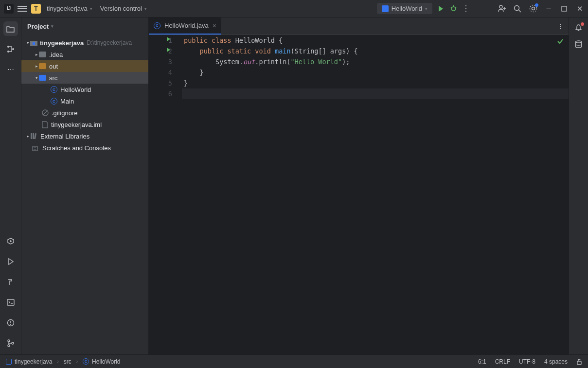 Image resolution: width=588 pixels, height=368 pixels. What do you see at coordinates (9, 362) in the screenshot?
I see `module-icon` at bounding box center [9, 362].